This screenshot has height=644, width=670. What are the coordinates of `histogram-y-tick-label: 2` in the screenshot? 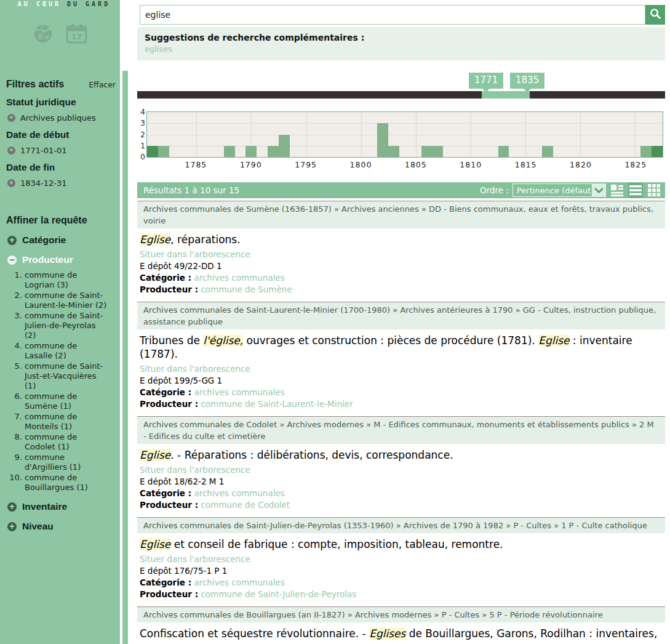 It's located at (141, 135).